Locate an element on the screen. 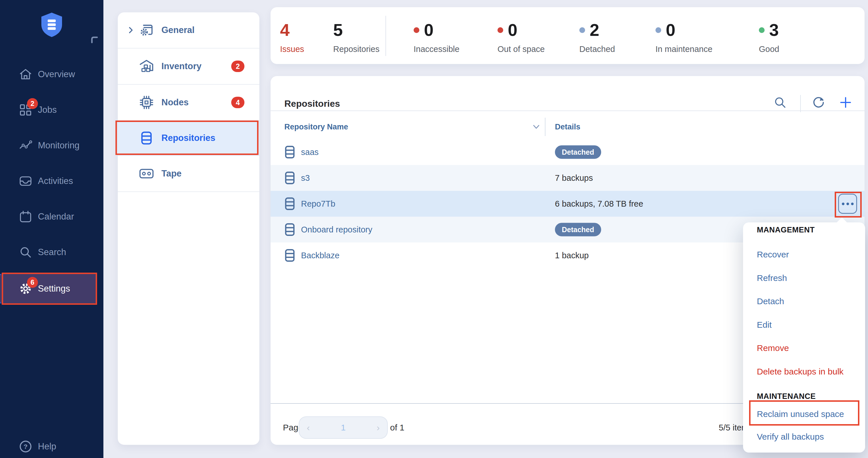 Image resolution: width=868 pixels, height=458 pixels. stat-label: Repositories is located at coordinates (356, 49).